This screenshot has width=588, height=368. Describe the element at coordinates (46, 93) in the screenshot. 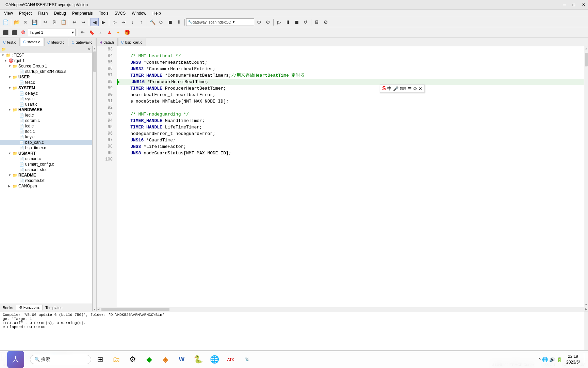

I see `tree-delay-c: 📄 delay.c` at that location.